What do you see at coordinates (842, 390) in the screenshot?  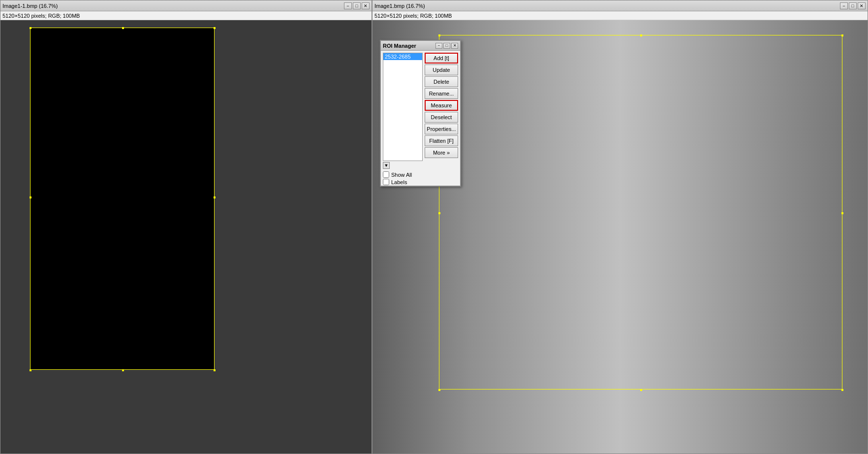 I see `right-handle-br` at bounding box center [842, 390].